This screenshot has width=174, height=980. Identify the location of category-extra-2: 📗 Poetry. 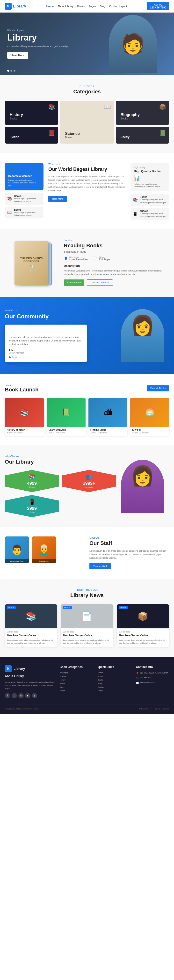
(142, 135).